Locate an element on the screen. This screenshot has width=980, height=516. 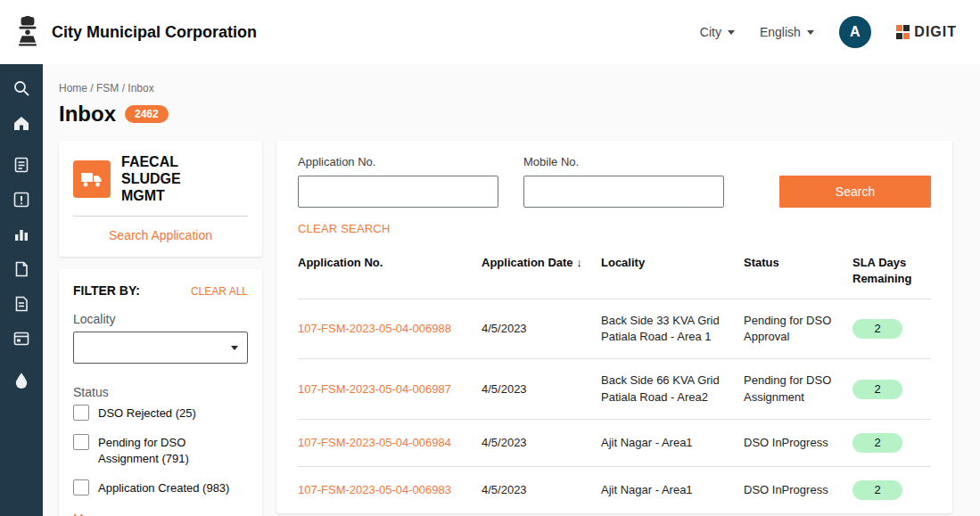
dashboard-icon is located at coordinates (21, 234).